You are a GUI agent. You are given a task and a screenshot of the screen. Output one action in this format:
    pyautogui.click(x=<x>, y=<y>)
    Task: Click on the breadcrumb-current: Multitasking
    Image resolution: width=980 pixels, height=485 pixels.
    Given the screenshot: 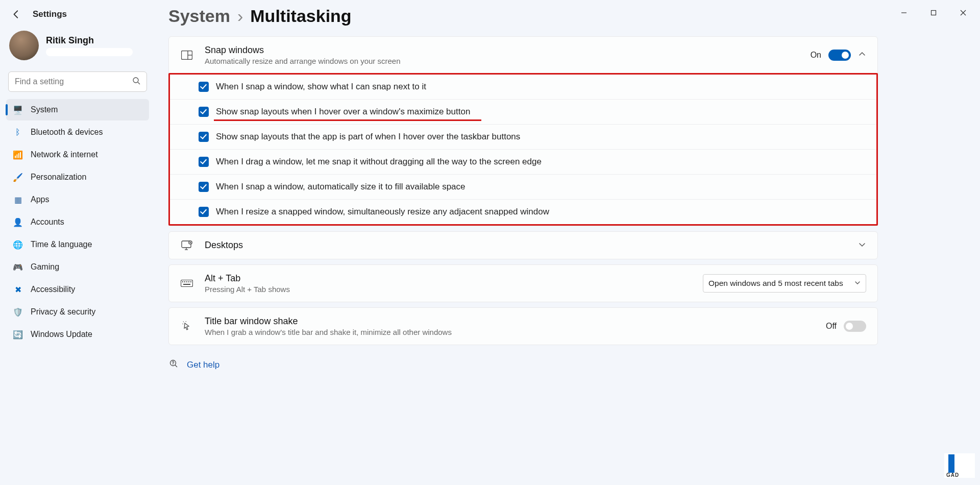 What is the action you would take?
    pyautogui.click(x=301, y=16)
    